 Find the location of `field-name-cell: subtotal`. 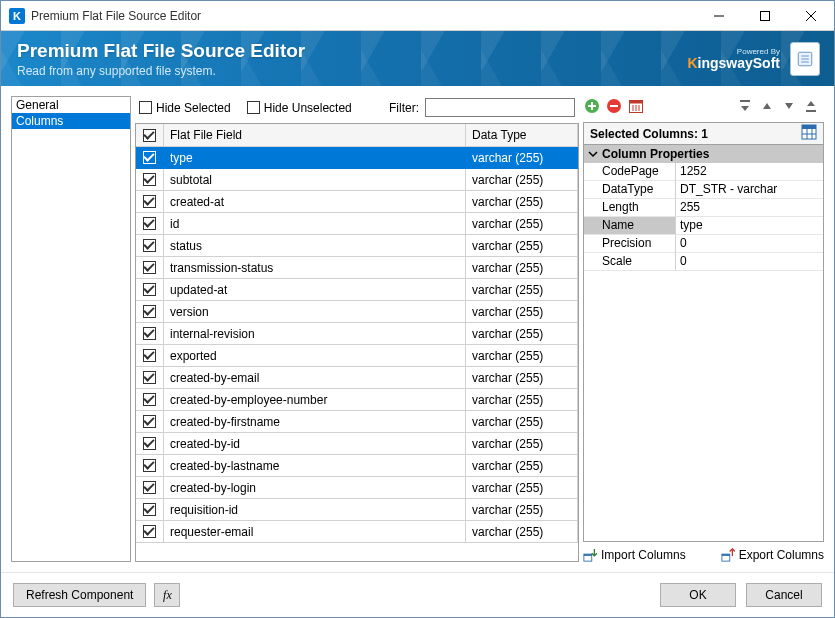

field-name-cell: subtotal is located at coordinates (315, 180).